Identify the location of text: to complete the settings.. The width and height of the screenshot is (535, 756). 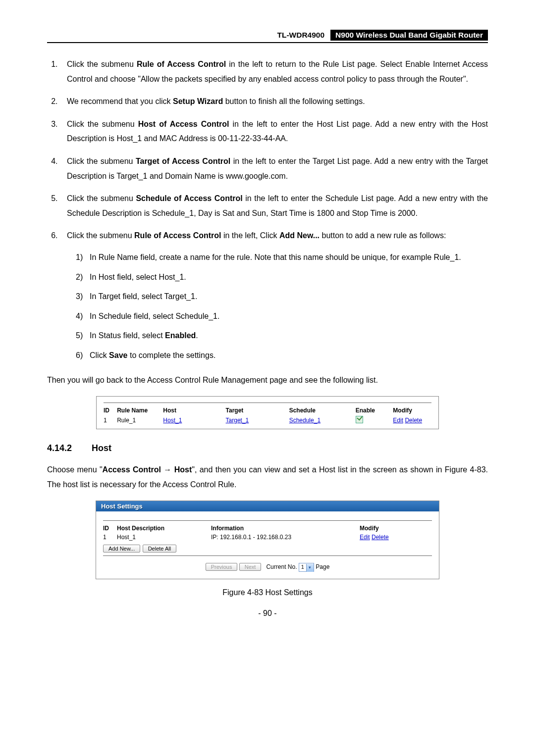
(171, 355).